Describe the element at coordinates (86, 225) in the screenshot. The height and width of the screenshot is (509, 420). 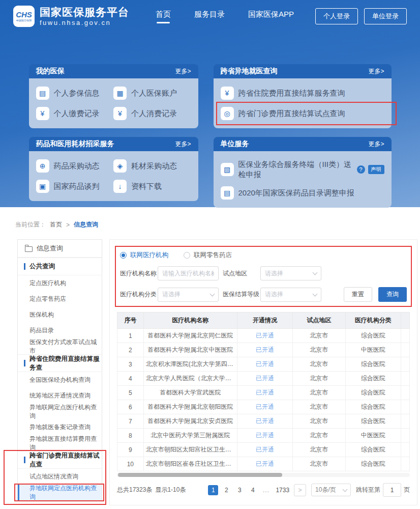
I see `breadcrumb-current: 信息查询` at that location.